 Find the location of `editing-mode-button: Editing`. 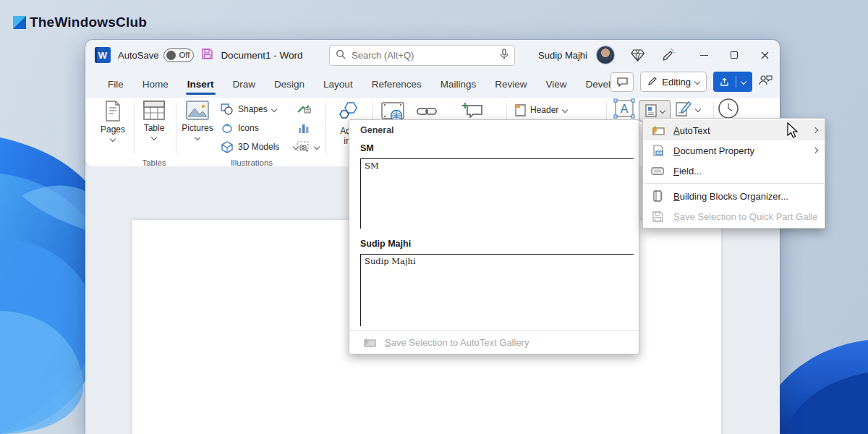

editing-mode-button: Editing is located at coordinates (673, 82).